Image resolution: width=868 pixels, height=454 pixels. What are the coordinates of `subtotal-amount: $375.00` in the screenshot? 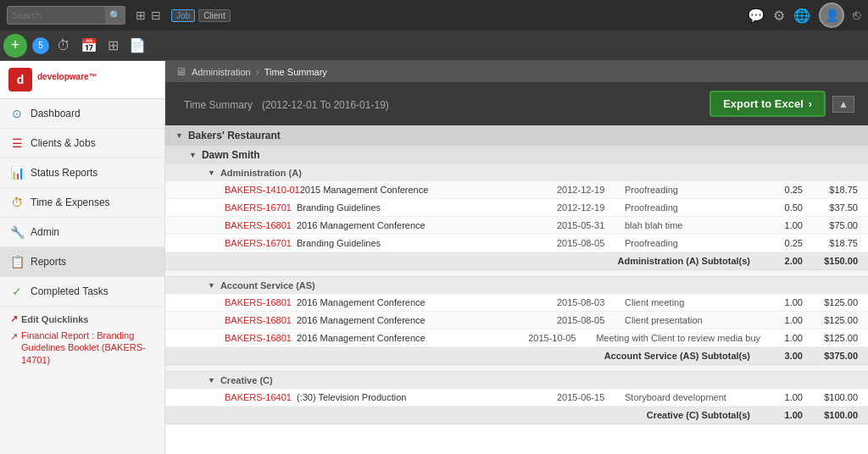 It's located at (831, 356).